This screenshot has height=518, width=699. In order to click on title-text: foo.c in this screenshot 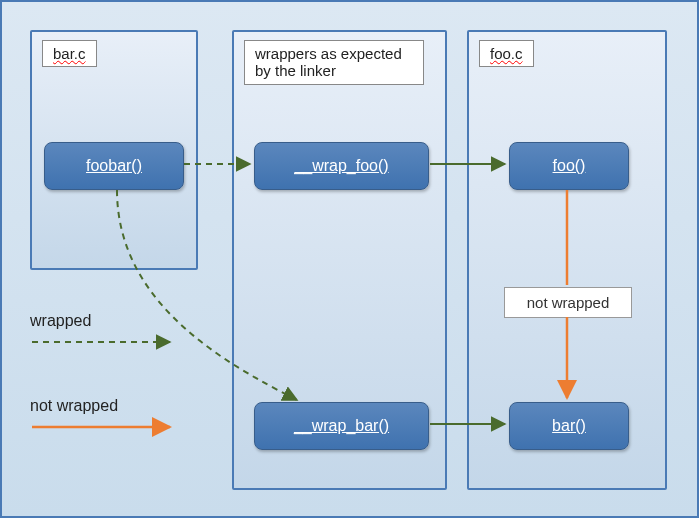, I will do `click(506, 54)`.